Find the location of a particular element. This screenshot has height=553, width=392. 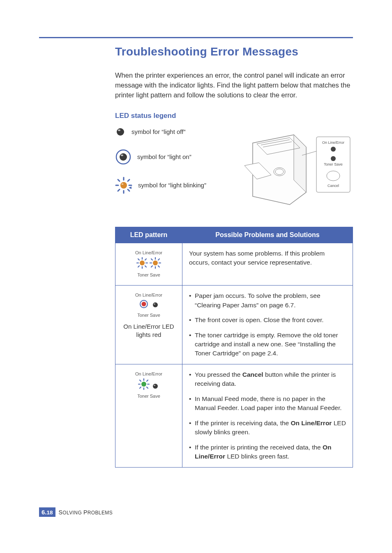

led-pattern-cell: On Line/Error Toner S is located at coordinates (149, 416).